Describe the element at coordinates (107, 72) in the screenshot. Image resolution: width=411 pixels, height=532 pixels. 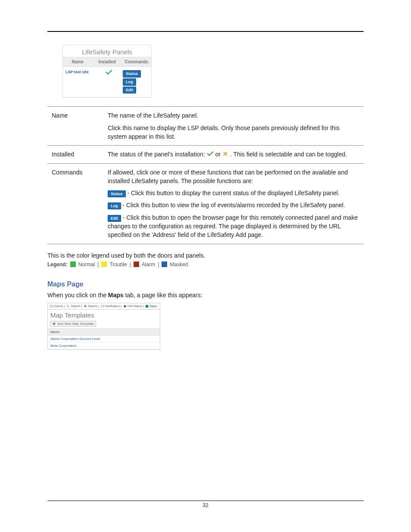
I see `lifesafety-panels-figure: LifeSafety Panels Name Installed Command…` at that location.